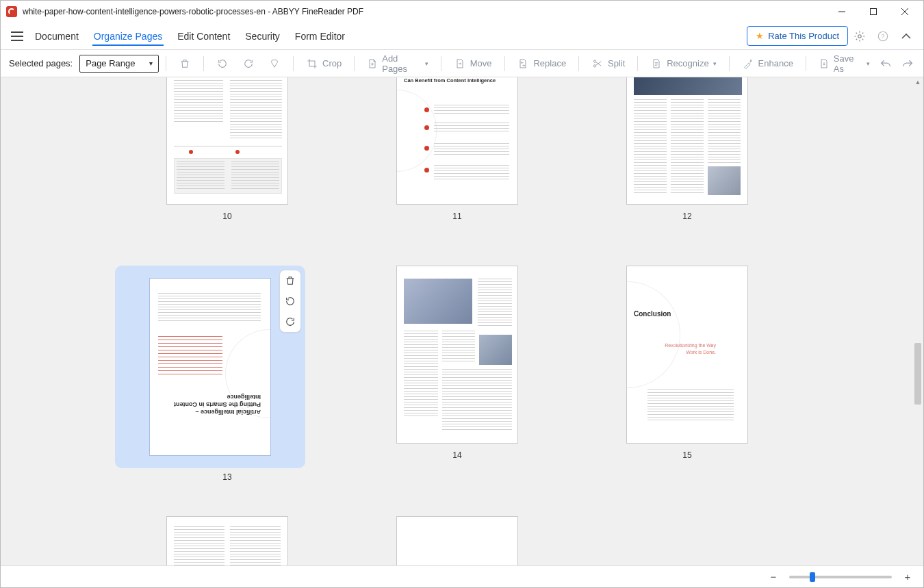 This screenshot has width=924, height=588. Describe the element at coordinates (473, 64) in the screenshot. I see `move-button: Move` at that location.